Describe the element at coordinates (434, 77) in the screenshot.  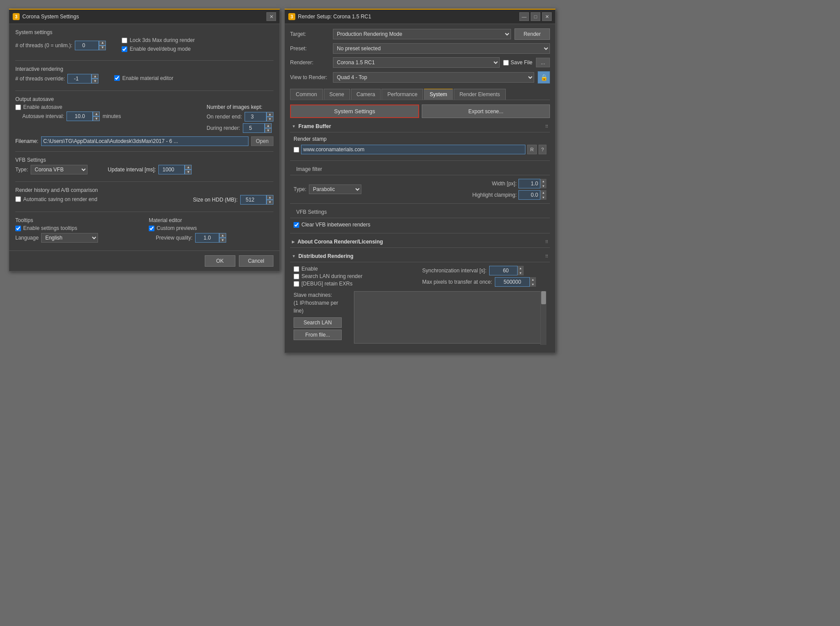
I see `view-to-render-dropdown: Quad 4 - Top` at that location.